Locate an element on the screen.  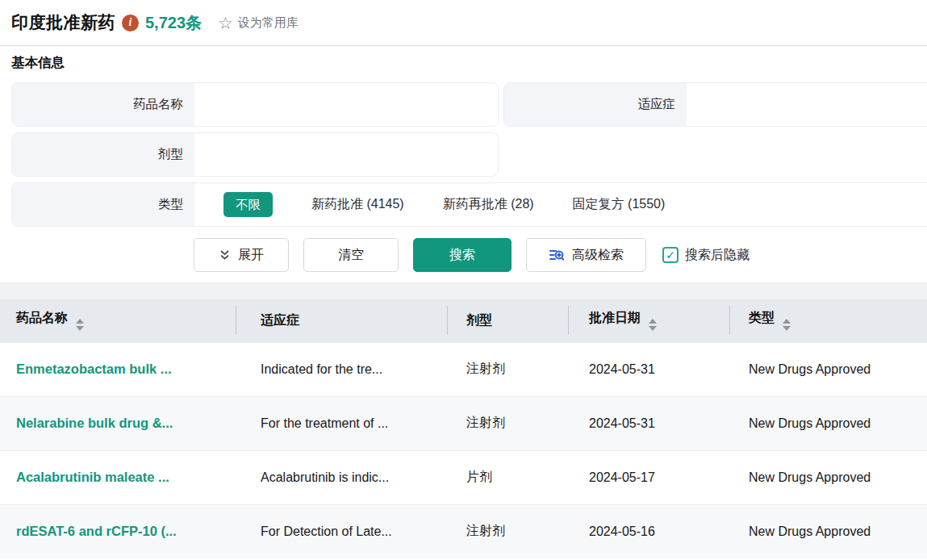
indication-cell: Acalabrutinib is indic... is located at coordinates (342, 478).